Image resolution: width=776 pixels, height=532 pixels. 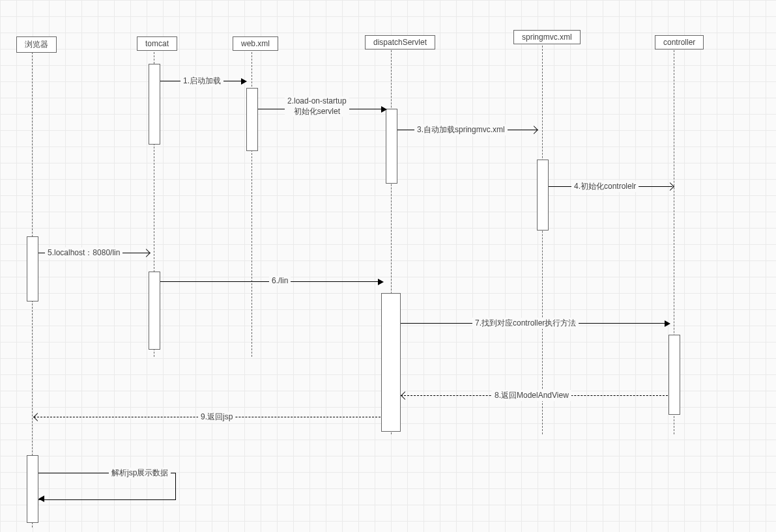 What do you see at coordinates (405, 396) in the screenshot?
I see `arrowhead-m8` at bounding box center [405, 396].